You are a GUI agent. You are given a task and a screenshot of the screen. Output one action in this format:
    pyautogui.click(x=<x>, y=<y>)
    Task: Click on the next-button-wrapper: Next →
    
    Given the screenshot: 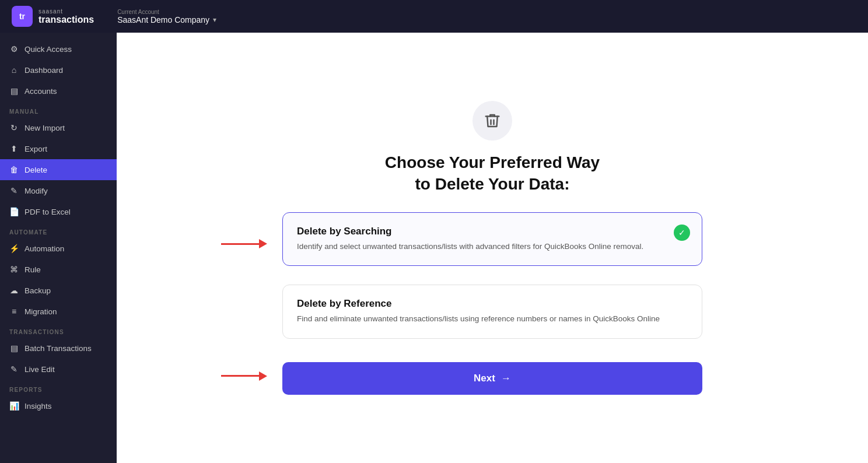 What is the action you would take?
    pyautogui.click(x=492, y=376)
    